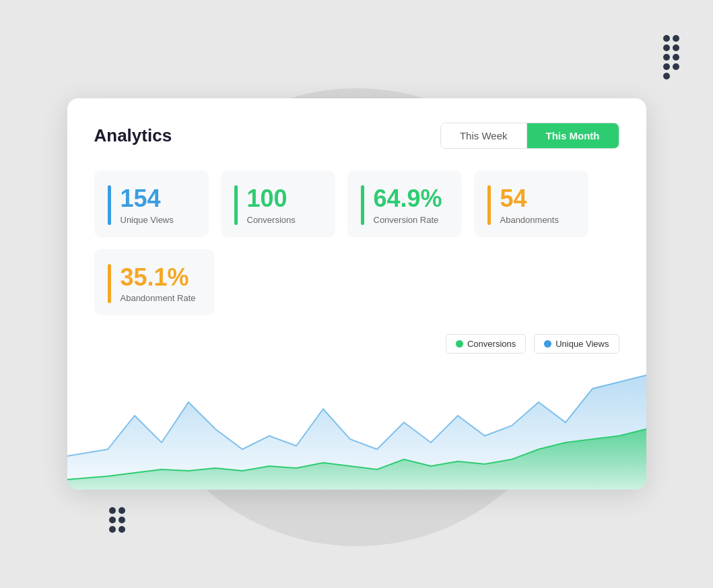 The image size is (713, 588). I want to click on abandonments-content: 54 Abandonments, so click(529, 205).